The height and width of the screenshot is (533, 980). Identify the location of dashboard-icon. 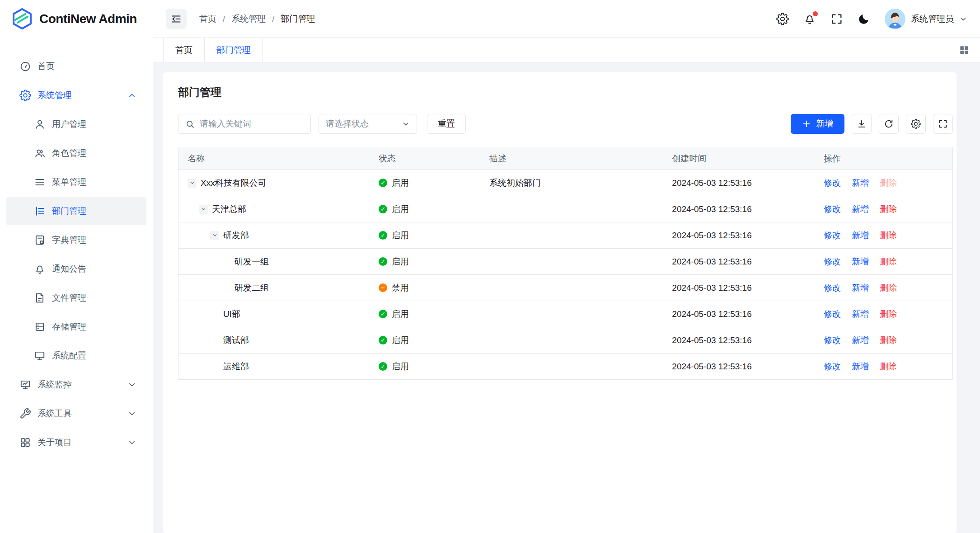
(25, 66).